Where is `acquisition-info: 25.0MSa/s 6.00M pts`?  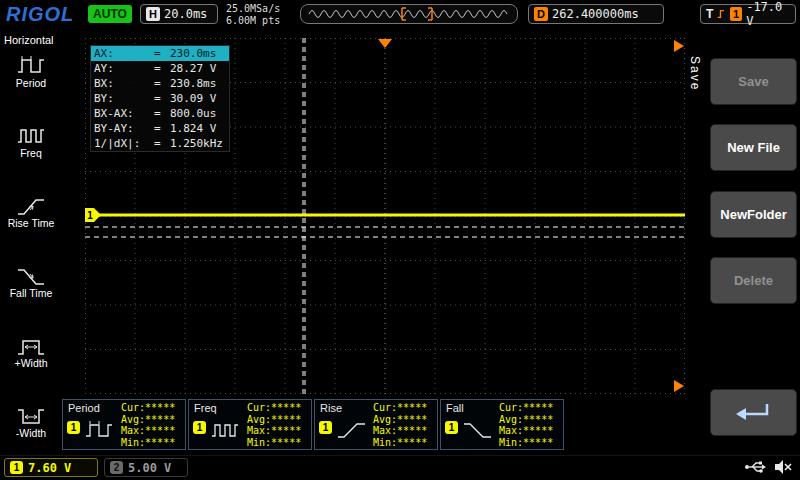
acquisition-info: 25.0MSa/s 6.00M pts is located at coordinates (253, 15).